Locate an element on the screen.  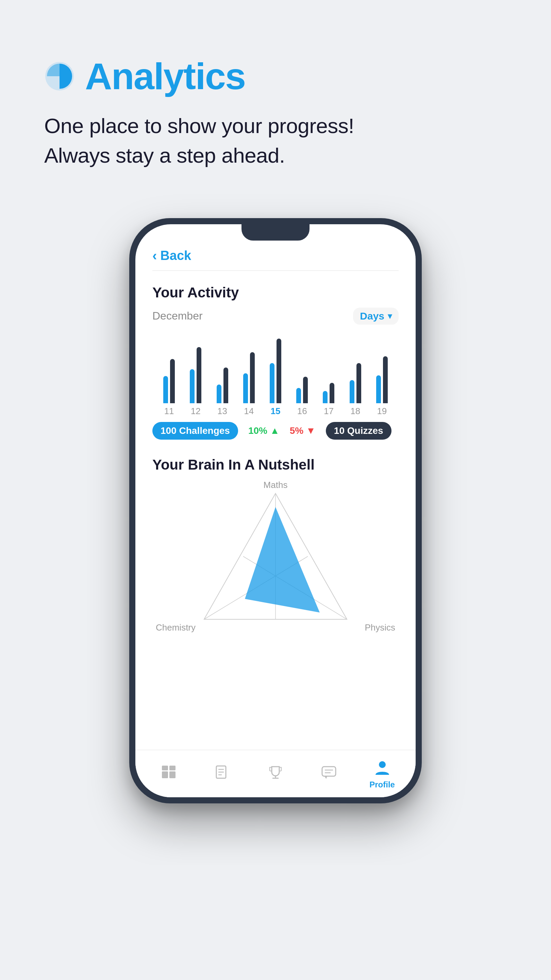
label-chemistry: Chemistry is located at coordinates (176, 628).